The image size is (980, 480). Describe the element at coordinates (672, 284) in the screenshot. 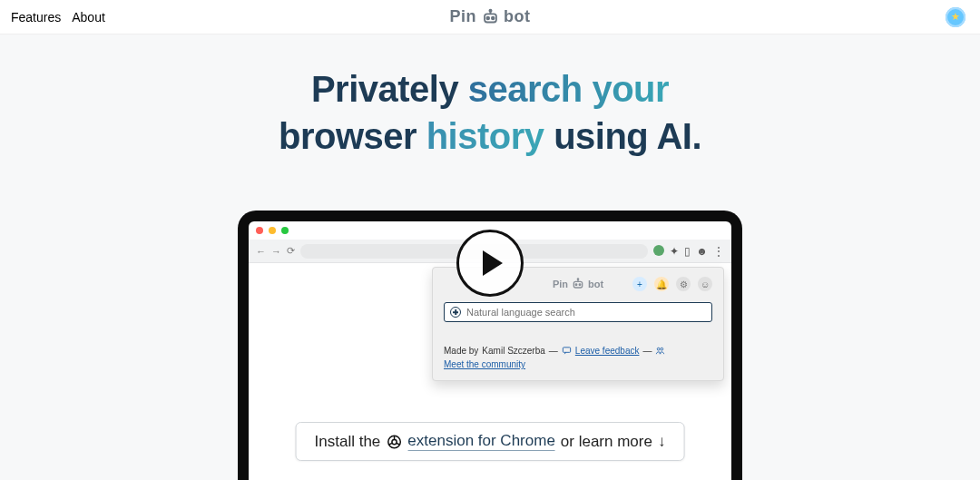

I see `popup-action-icons: + 🔔 ⚙ ☺` at that location.